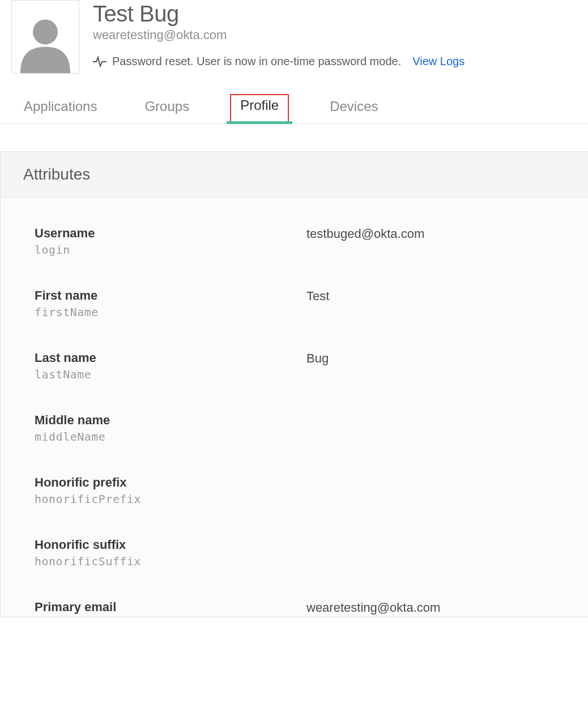 This screenshot has height=712, width=588. What do you see at coordinates (171, 437) in the screenshot?
I see `attribute-key: middleName` at bounding box center [171, 437].